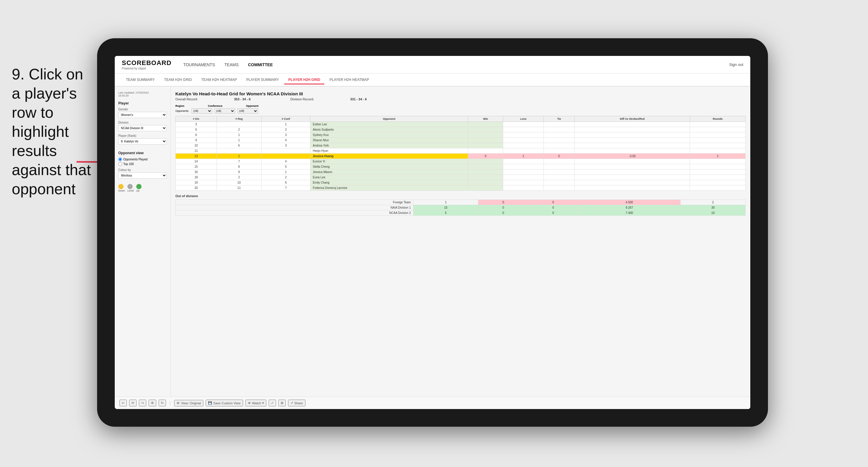 This screenshot has width=868, height=467. I want to click on table-row: 19 10 6 Emily Chang, so click(461, 183).